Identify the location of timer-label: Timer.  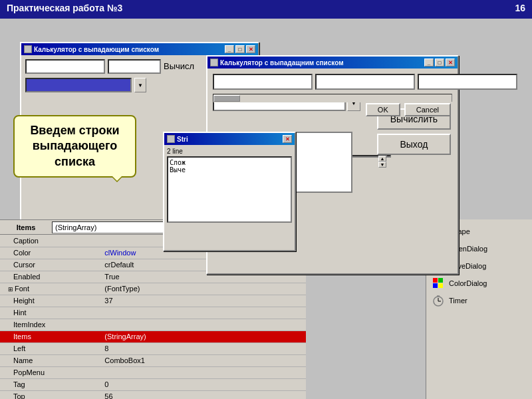
(458, 301).